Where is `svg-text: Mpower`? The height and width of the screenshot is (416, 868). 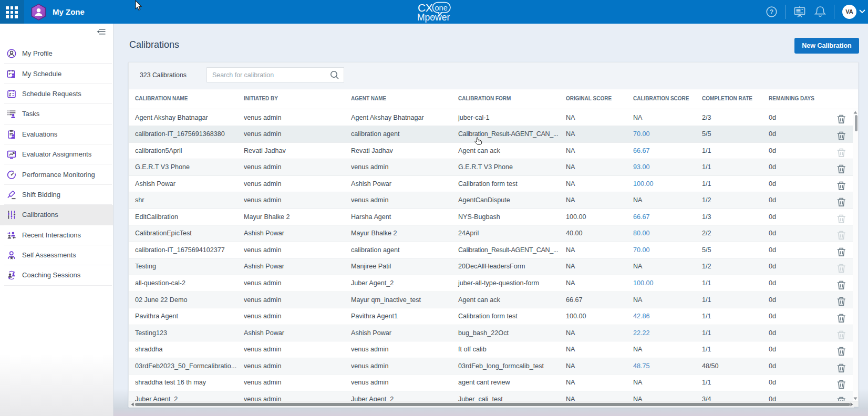
svg-text: Mpower is located at coordinates (433, 17).